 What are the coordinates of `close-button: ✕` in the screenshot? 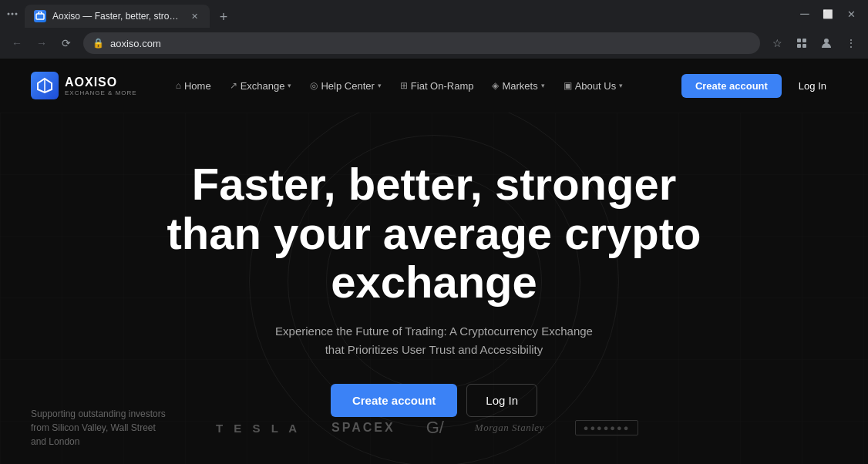 It's located at (851, 14).